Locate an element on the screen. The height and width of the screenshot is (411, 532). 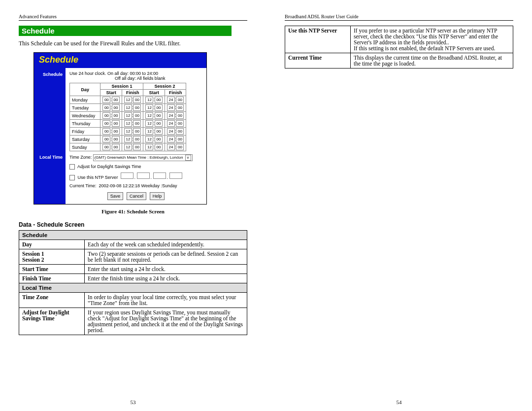
schedule-table: Day Session 1 Session 2 Start Finish Sta… is located at coordinates (128, 117).